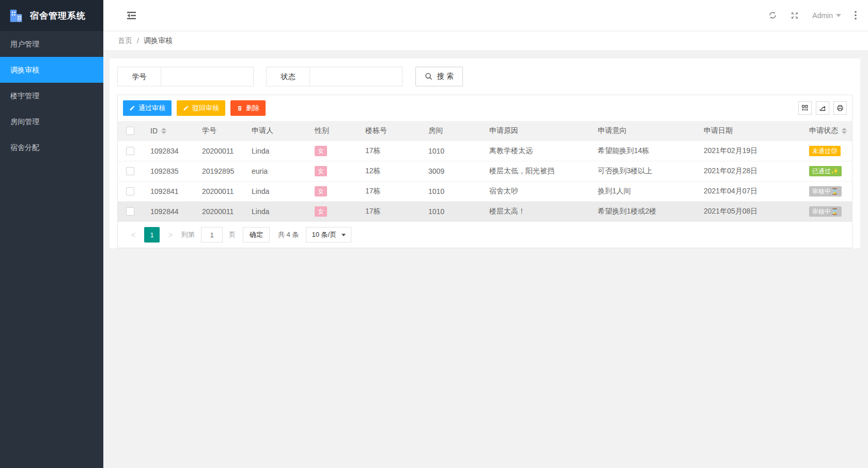 This screenshot has width=868, height=468. I want to click on confirm-page-button: 确定, so click(256, 235).